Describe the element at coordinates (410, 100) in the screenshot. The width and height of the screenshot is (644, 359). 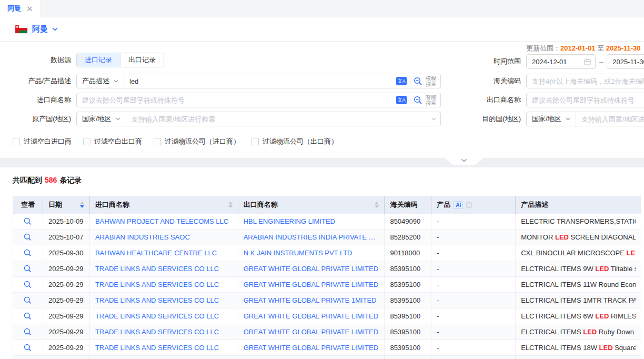
I see `divider` at that location.